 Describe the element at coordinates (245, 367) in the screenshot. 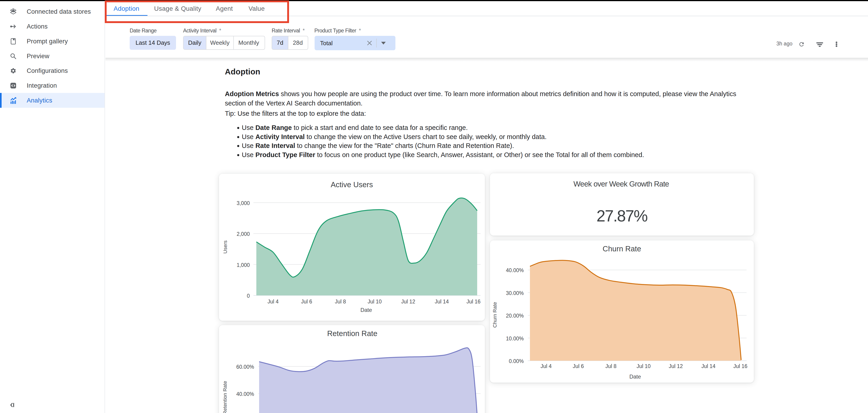

I see `svg-text: 60.00%` at that location.